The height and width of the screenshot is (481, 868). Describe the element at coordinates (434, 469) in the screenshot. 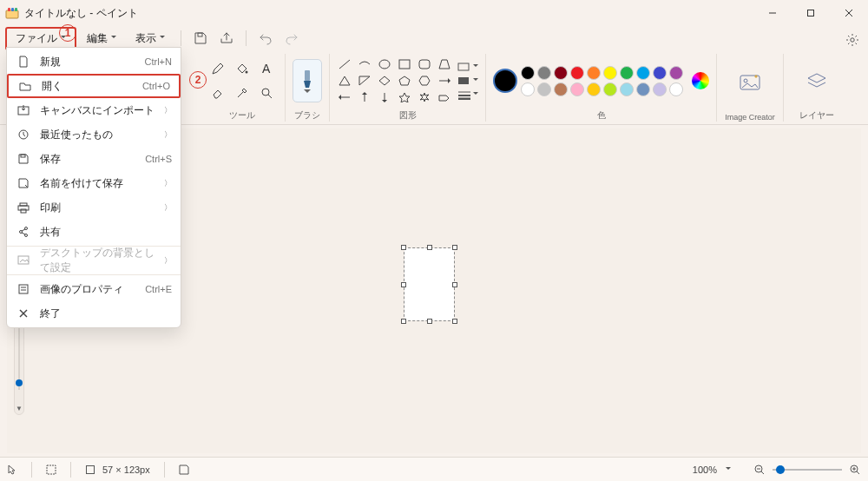

I see `status-bar: 57 × 123px 100%` at that location.